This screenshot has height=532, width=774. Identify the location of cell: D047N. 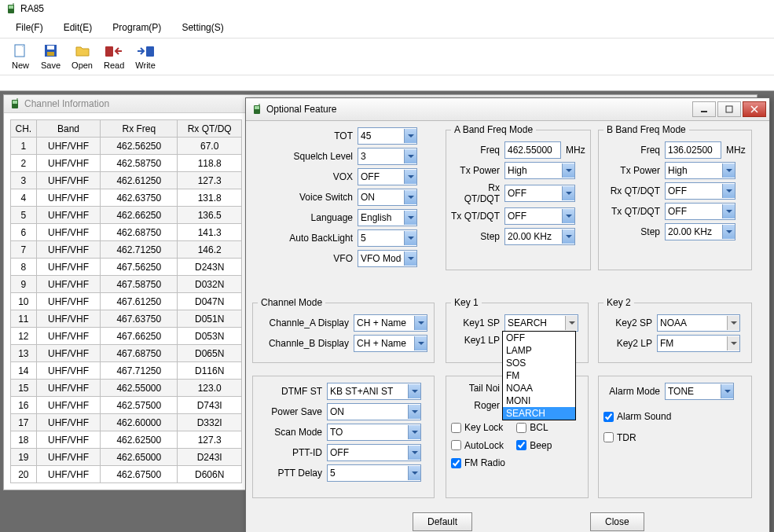
(210, 302).